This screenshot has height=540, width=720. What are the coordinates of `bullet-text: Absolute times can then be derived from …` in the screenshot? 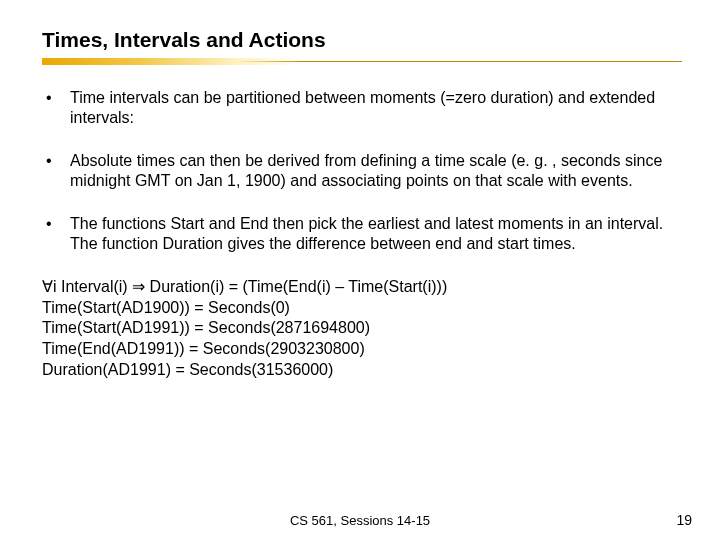 It's located at (374, 172).